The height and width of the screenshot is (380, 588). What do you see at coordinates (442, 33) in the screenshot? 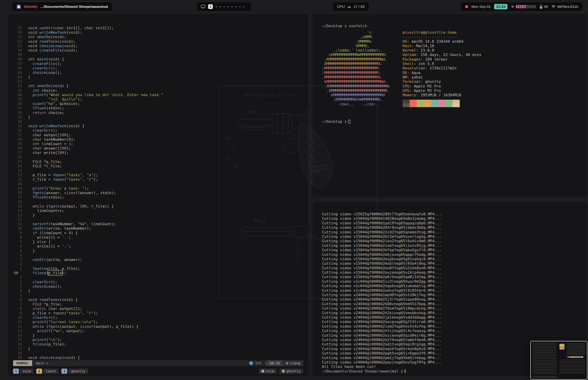
I see `neofetch-title: plvsvltra@plvsvltra.home` at bounding box center [442, 33].